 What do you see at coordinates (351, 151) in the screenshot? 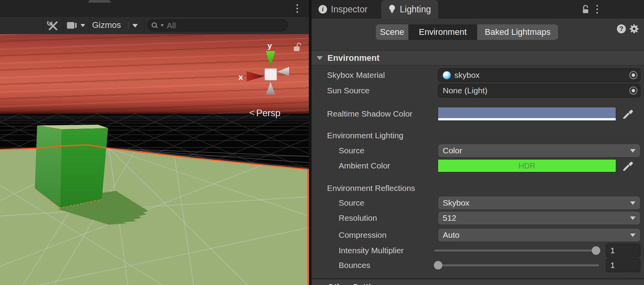
I see `lighting-source-label: Source` at bounding box center [351, 151].